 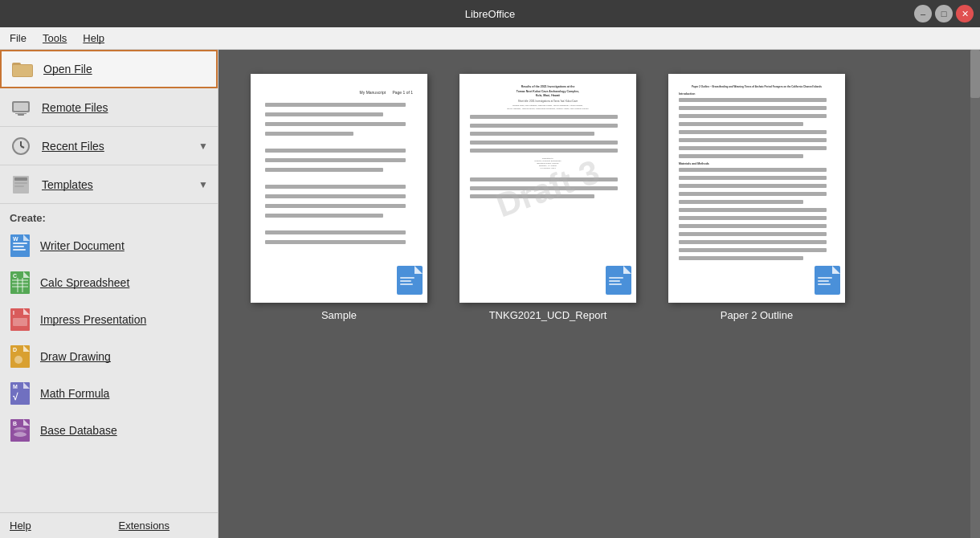 What do you see at coordinates (16, 239) in the screenshot?
I see `svg-text: W` at bounding box center [16, 239].